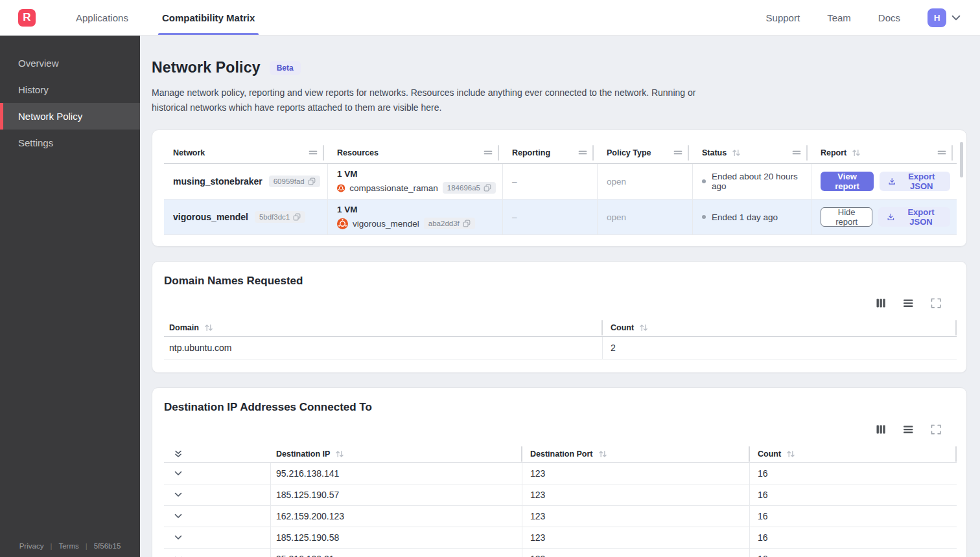  What do you see at coordinates (646, 181) in the screenshot?
I see `policy-type-value: open` at bounding box center [646, 181].